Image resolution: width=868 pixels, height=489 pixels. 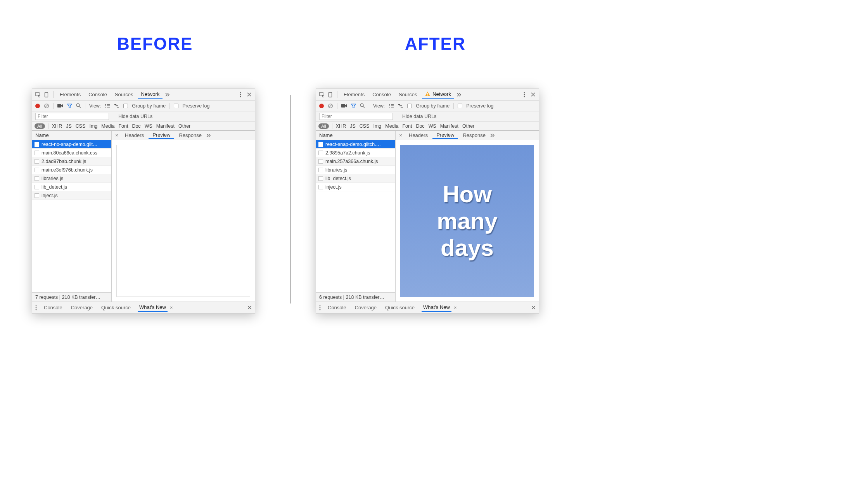 I want to click on request-row: react-snap-demo.glitch.…, so click(x=356, y=144).